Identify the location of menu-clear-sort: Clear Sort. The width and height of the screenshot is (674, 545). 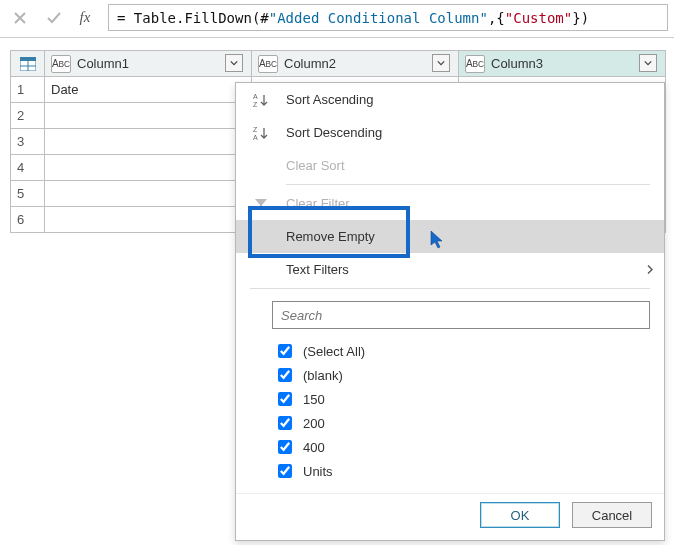
(450, 166).